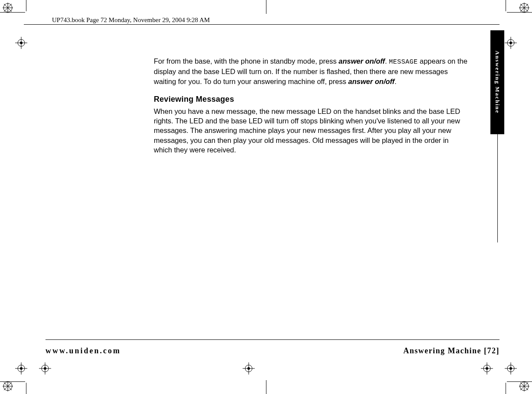  I want to click on display-text-message: MESSAGE, so click(404, 62).